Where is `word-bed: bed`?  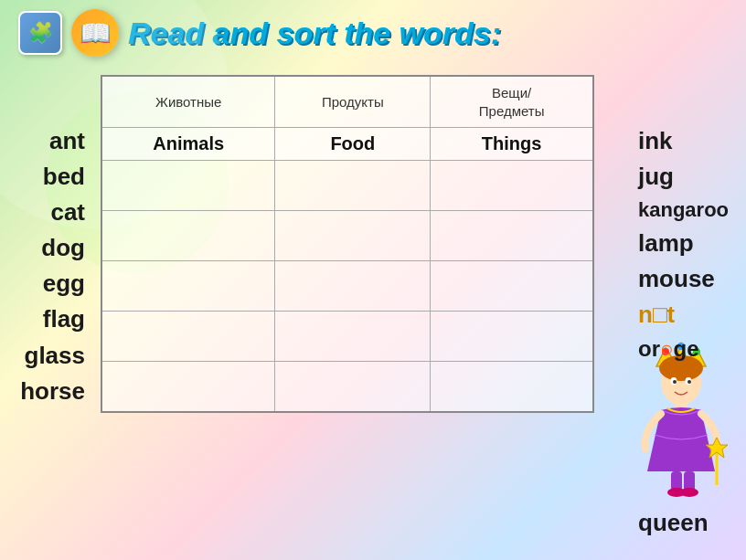 word-bed: bed is located at coordinates (64, 177).